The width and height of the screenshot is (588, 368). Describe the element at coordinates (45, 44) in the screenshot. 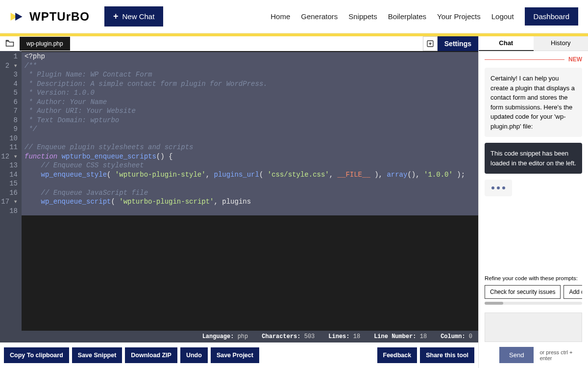

I see `file-tab: wp-plugin.php` at that location.